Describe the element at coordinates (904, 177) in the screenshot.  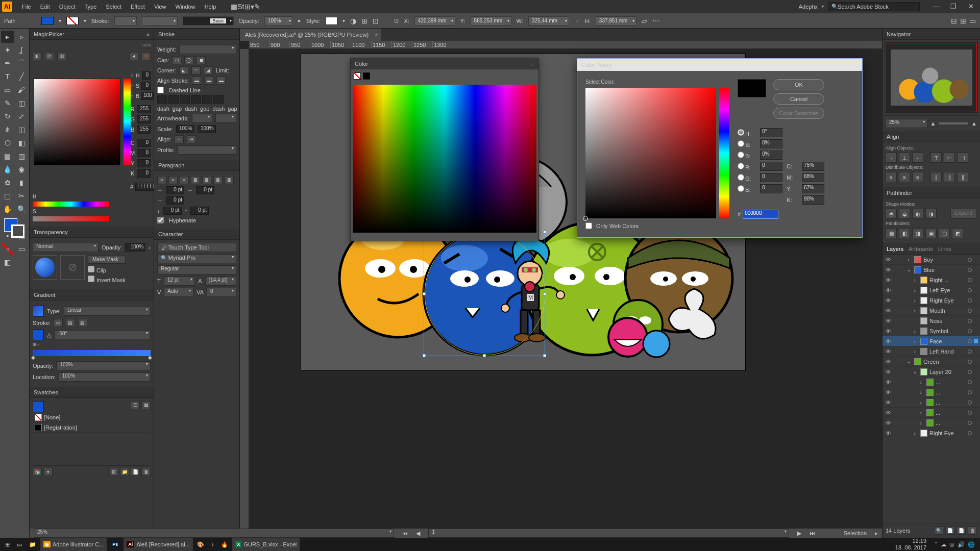
I see `dist-vcenter-icon: ≡` at that location.